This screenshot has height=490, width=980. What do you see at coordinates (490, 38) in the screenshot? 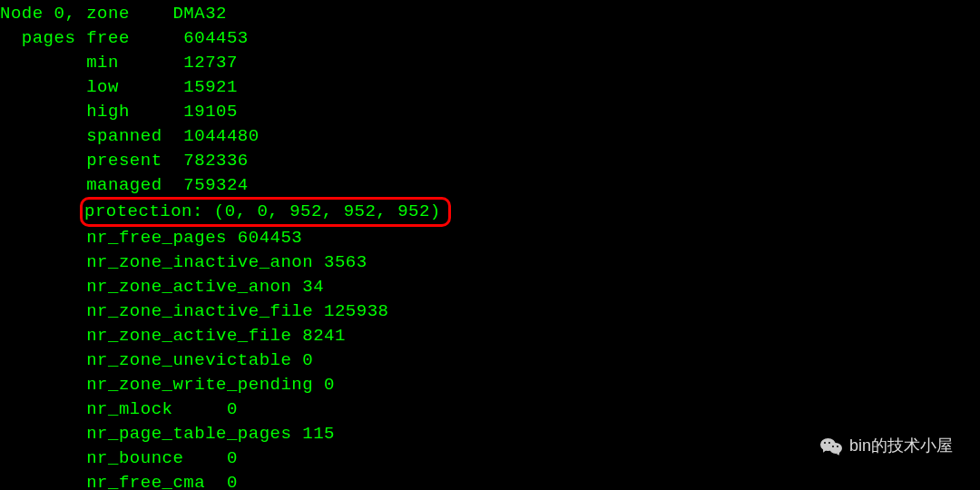
I see `terminal-line: pages free 604453` at bounding box center [490, 38].